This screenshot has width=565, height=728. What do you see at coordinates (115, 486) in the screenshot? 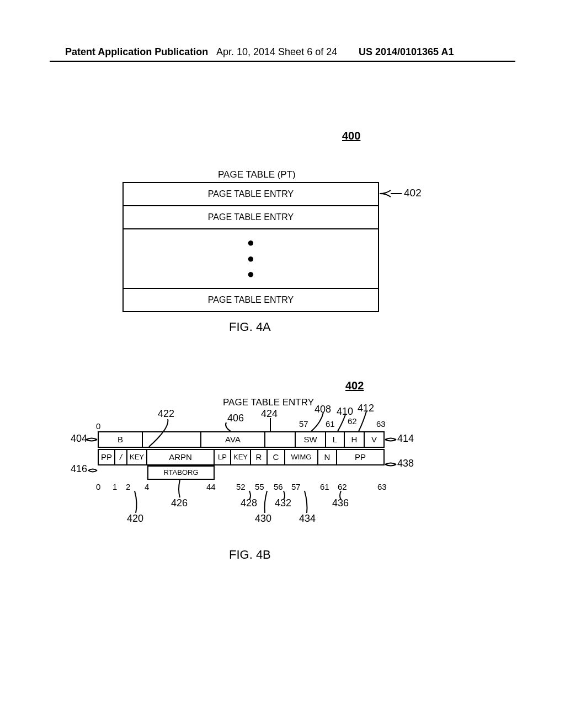
I see `bit-label-1-bot: 1` at bounding box center [115, 486].